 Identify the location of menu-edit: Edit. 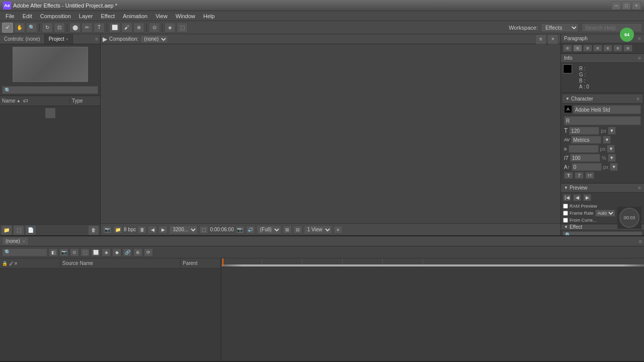
(27, 16).